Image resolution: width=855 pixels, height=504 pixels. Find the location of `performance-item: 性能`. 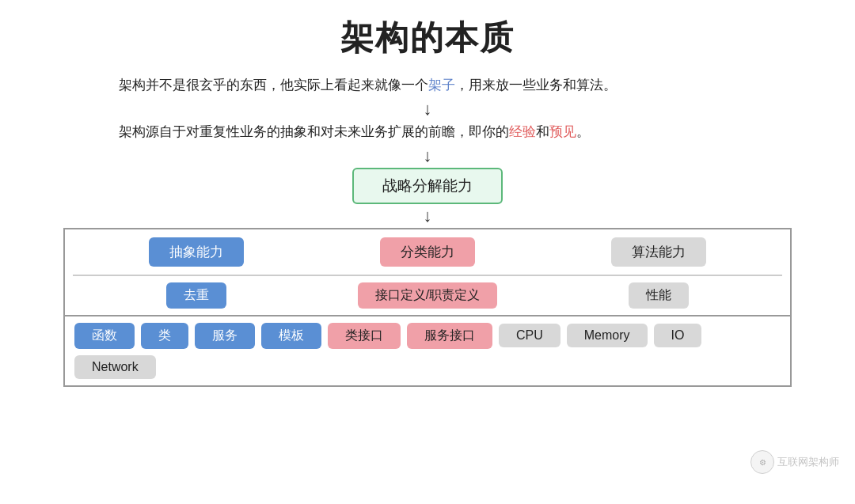

performance-item: 性能 is located at coordinates (659, 296).